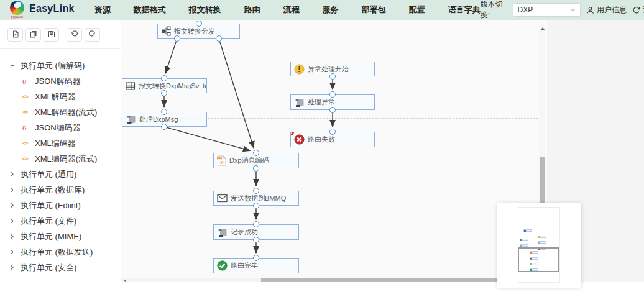  Describe the element at coordinates (12, 66) in the screenshot. I see `chevron-down-icon` at that location.